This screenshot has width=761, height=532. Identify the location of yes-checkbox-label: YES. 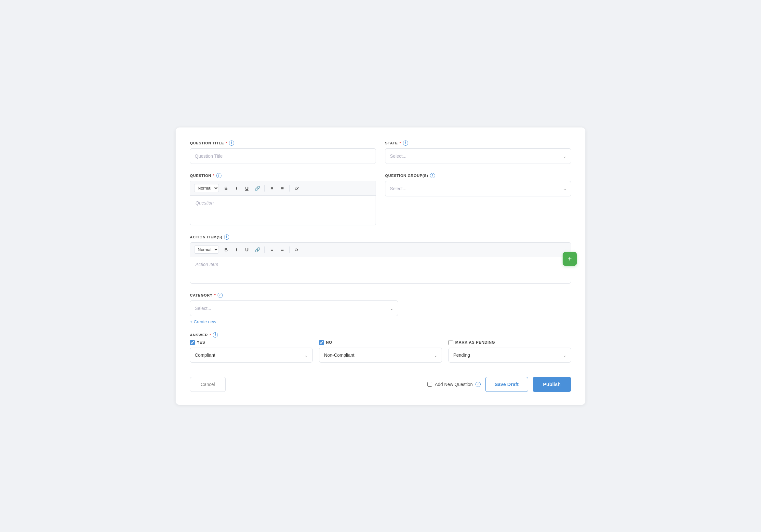
(251, 343).